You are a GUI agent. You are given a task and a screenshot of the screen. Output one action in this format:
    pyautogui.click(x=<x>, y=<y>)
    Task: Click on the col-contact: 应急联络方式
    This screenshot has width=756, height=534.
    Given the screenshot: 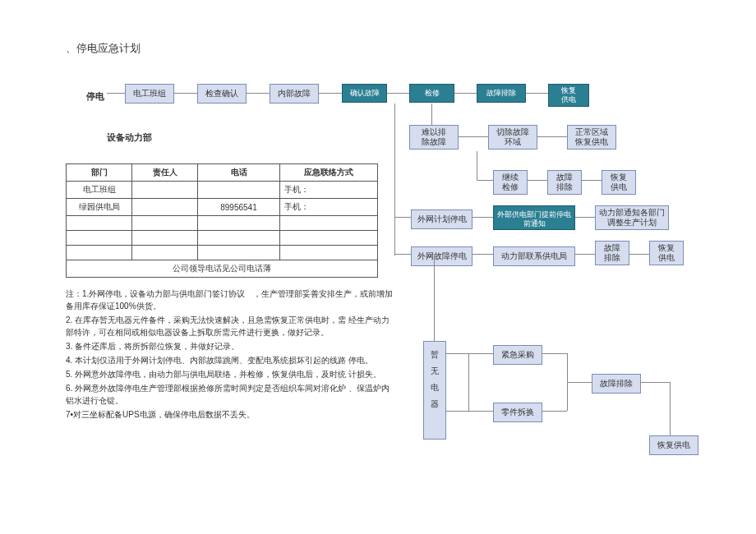 What is the action you would take?
    pyautogui.click(x=329, y=173)
    